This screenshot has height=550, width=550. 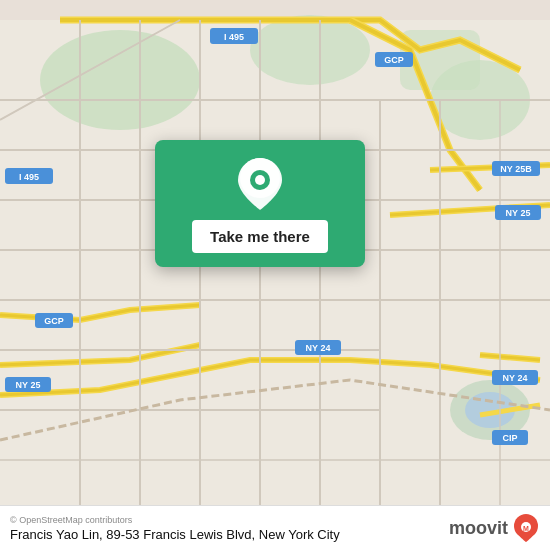 I want to click on moovit-pin-icon: M, so click(x=526, y=528).